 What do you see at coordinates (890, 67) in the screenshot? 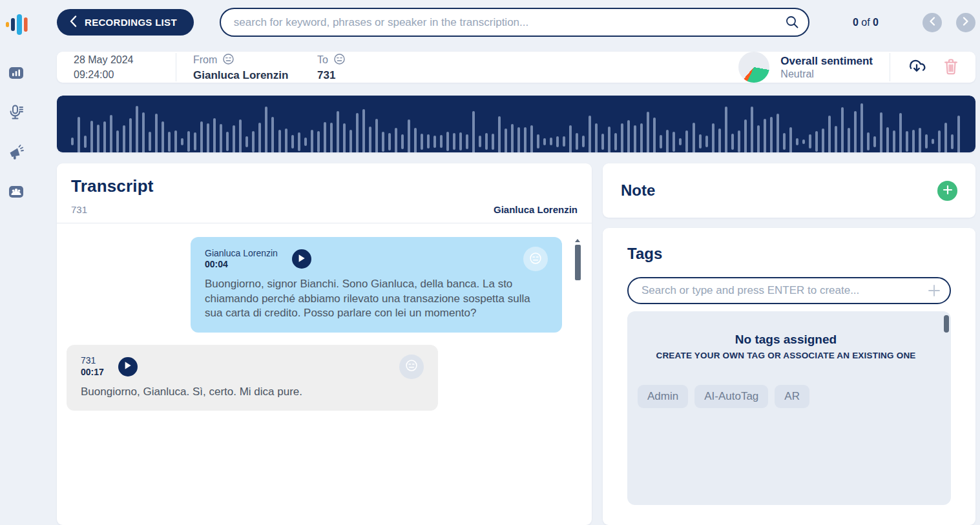
I see `divider` at bounding box center [890, 67].